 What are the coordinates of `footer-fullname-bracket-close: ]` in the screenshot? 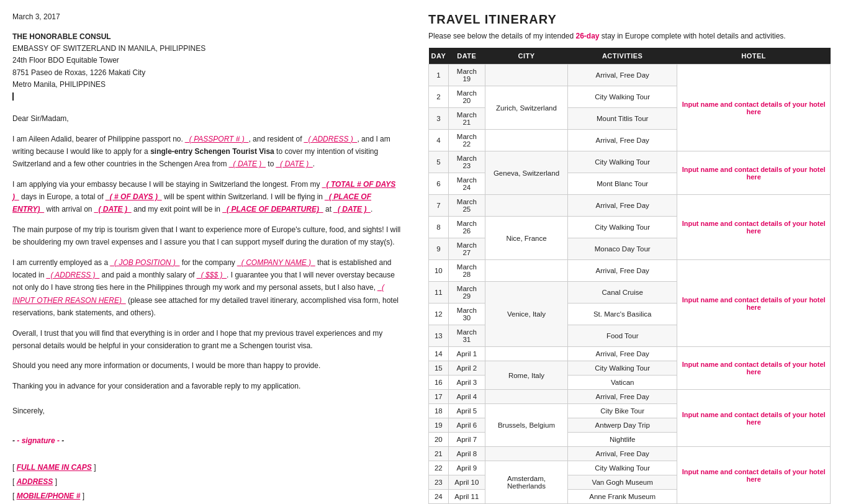 It's located at (94, 467).